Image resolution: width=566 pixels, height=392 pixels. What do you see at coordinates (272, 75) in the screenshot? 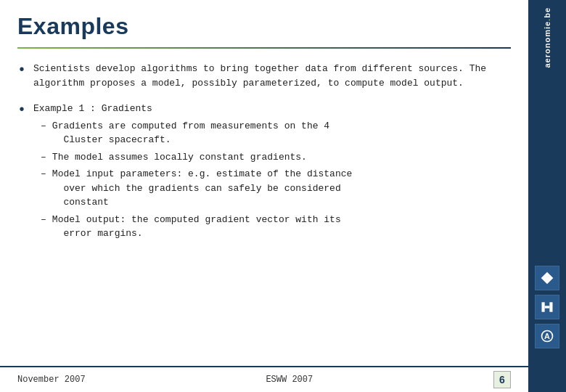
I see `bullet-text-1: Scientists develop algorithms to bring t…` at bounding box center [272, 75].